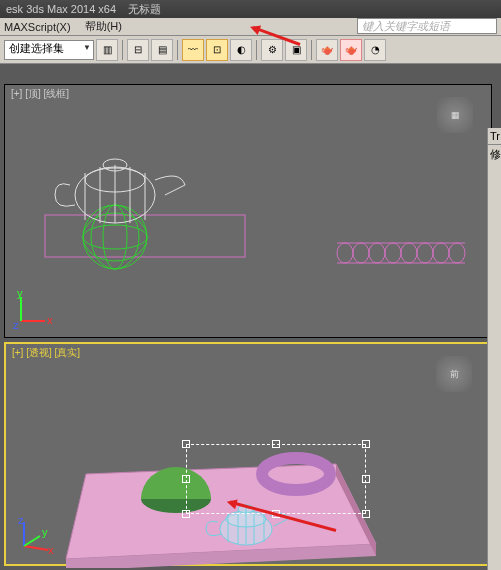 The height and width of the screenshot is (570, 501). Describe the element at coordinates (40, 94) in the screenshot. I see `viewport-label-top: [+] [顶] [线框]` at that location.